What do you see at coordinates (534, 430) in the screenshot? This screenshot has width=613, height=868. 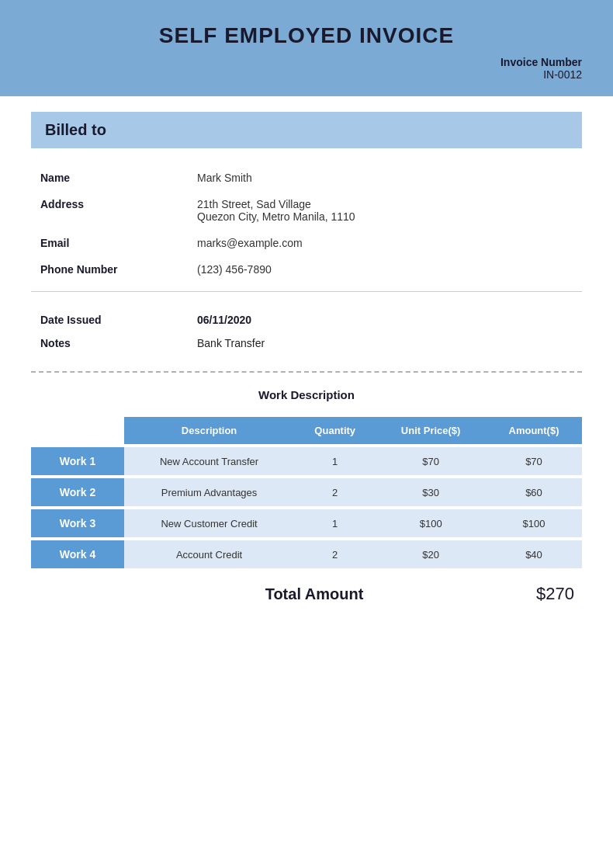 I see `col-header-amount: Amount($)` at bounding box center [534, 430].